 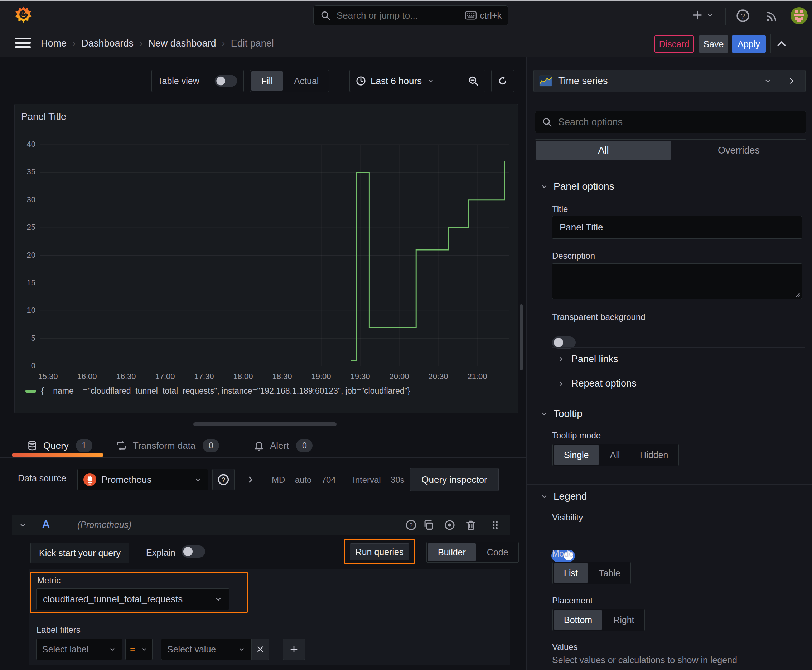 I want to click on select-value-dropdown: Select value, so click(x=206, y=649).